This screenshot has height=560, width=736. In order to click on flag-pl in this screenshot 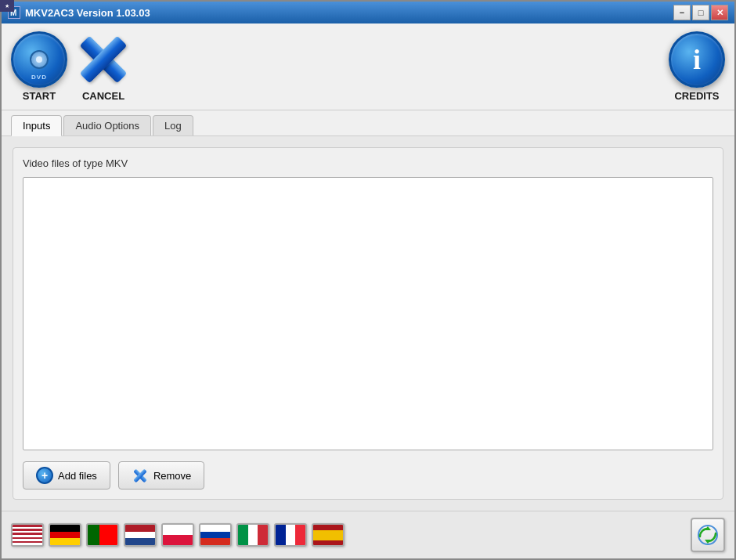, I will do `click(178, 535)`.